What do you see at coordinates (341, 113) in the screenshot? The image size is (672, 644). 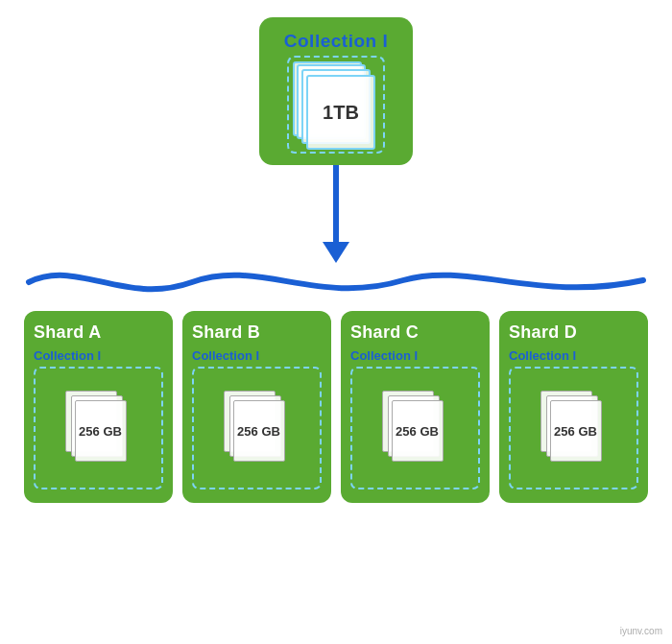 I see `top-collection-size: 1TB` at bounding box center [341, 113].